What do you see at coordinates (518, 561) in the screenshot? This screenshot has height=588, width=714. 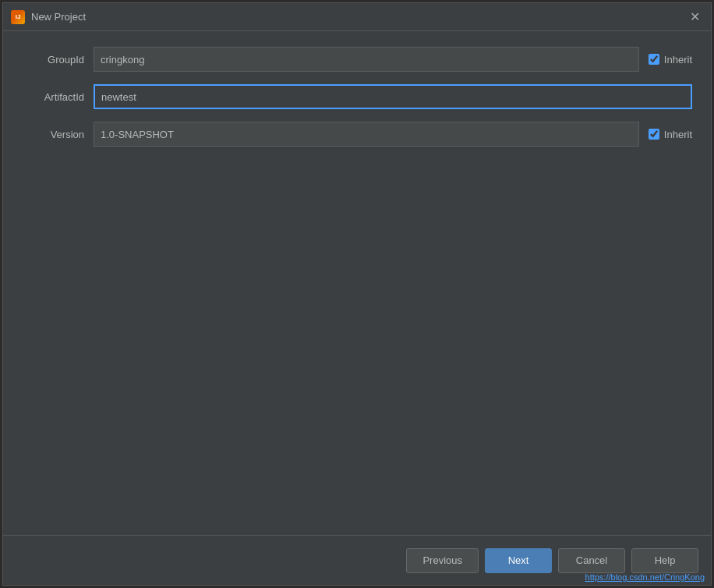 I see `next-button: Next` at bounding box center [518, 561].